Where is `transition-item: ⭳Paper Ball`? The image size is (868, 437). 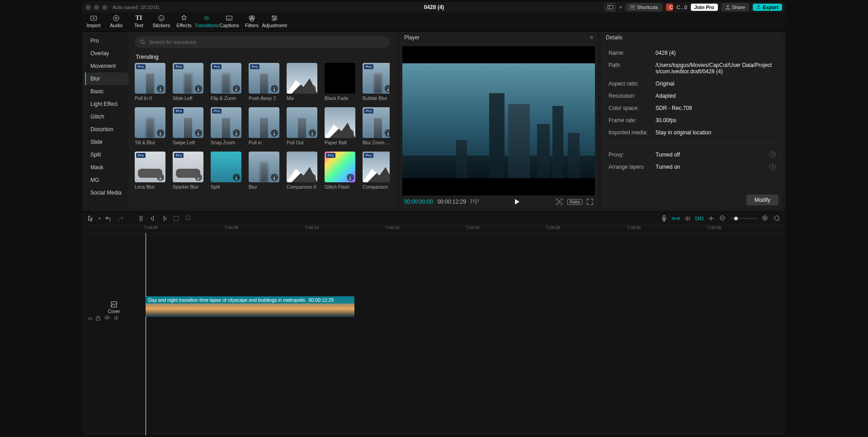
transition-item: ⭳Paper Ball is located at coordinates (340, 126).